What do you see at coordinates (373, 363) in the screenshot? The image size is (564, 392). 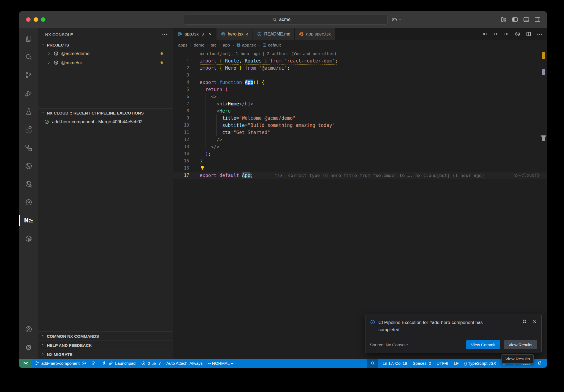 I see `status-zoom-indicator` at bounding box center [373, 363].